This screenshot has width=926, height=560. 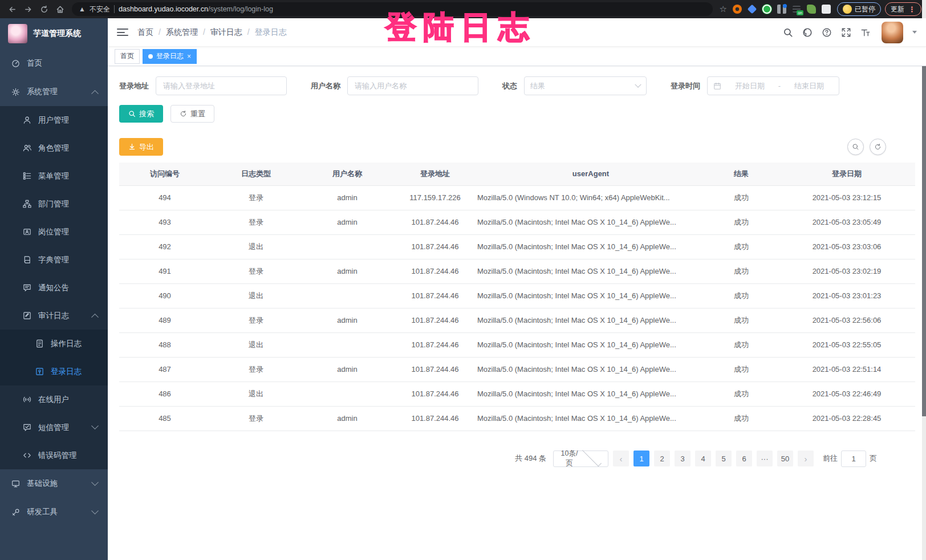 I want to click on sidebar-item: 角色管理, so click(x=54, y=148).